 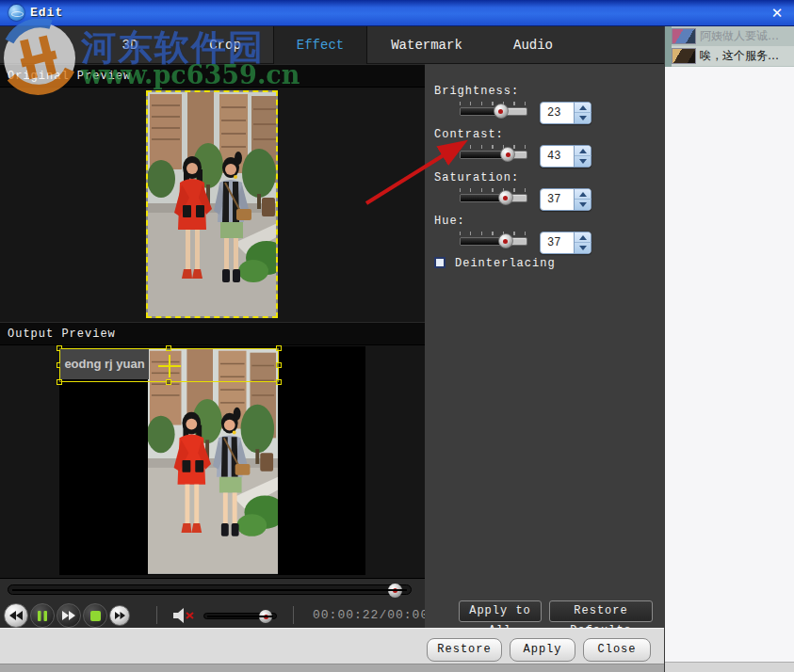 What do you see at coordinates (533, 45) in the screenshot?
I see `tab-audio: Audio` at bounding box center [533, 45].